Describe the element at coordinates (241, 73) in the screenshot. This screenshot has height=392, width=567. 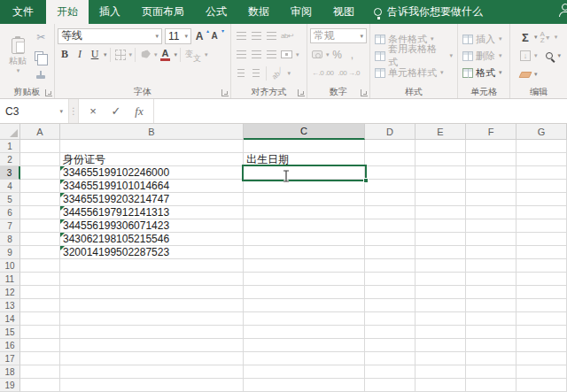
I see `decrease-indent-button` at that location.